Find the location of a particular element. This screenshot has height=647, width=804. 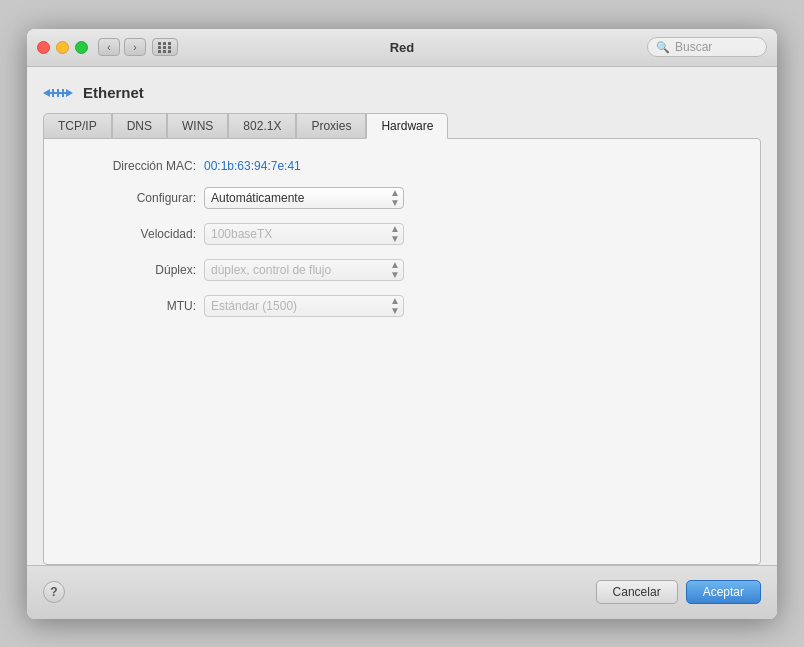

maximize-button is located at coordinates (82, 48).